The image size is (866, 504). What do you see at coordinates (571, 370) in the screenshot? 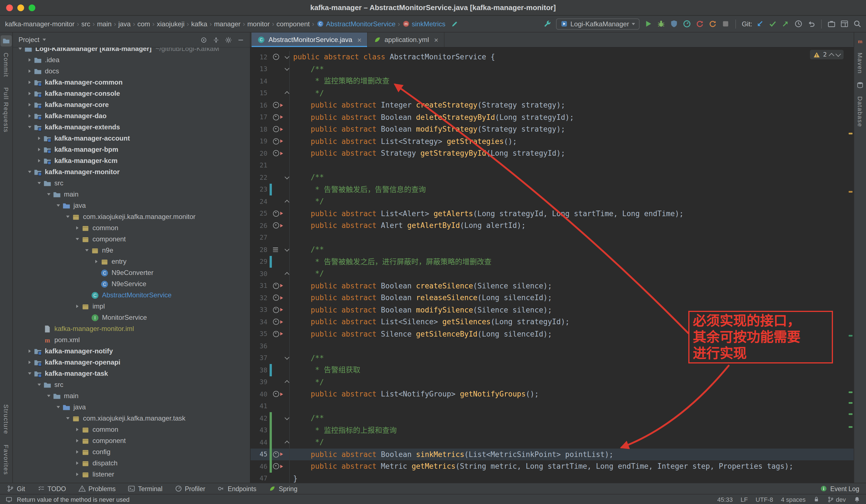
I see `code-text: * 告警组获取` at bounding box center [571, 370].